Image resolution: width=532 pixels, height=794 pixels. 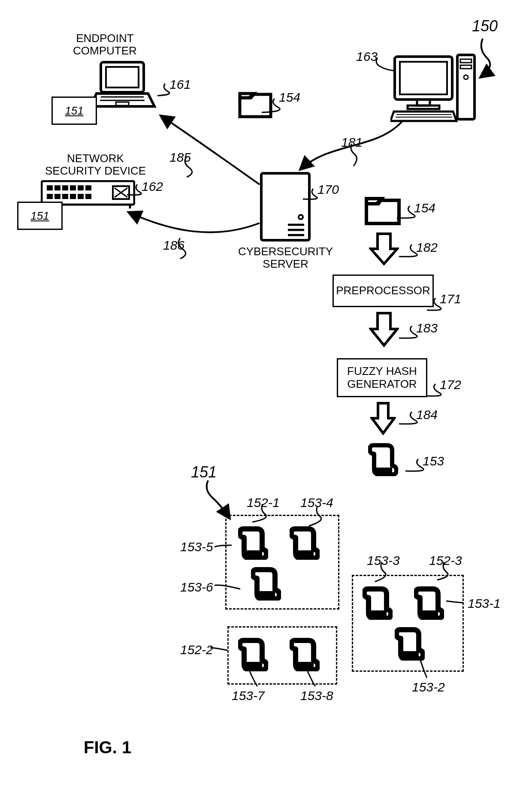 What do you see at coordinates (367, 57) in the screenshot?
I see `ref-163: 163` at bounding box center [367, 57].